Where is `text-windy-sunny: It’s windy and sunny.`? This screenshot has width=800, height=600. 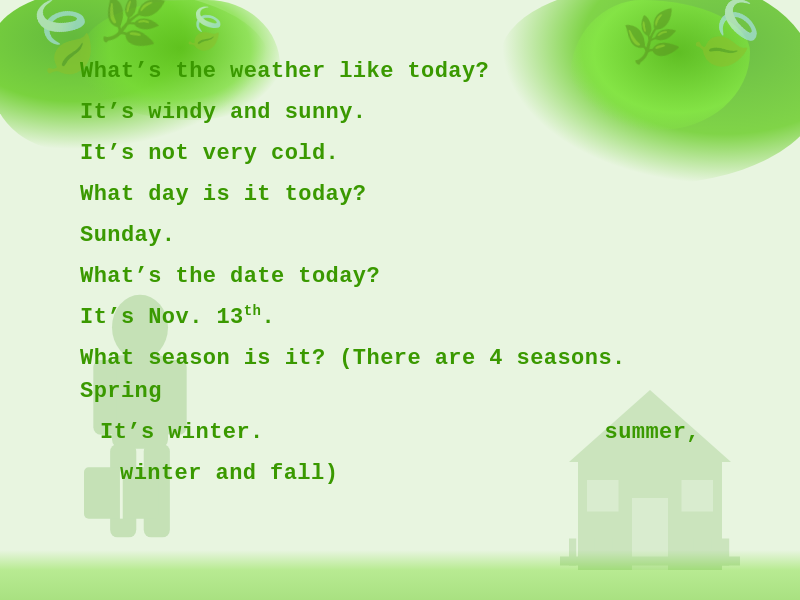 text-windy-sunny: It’s windy and sunny. is located at coordinates (224, 112).